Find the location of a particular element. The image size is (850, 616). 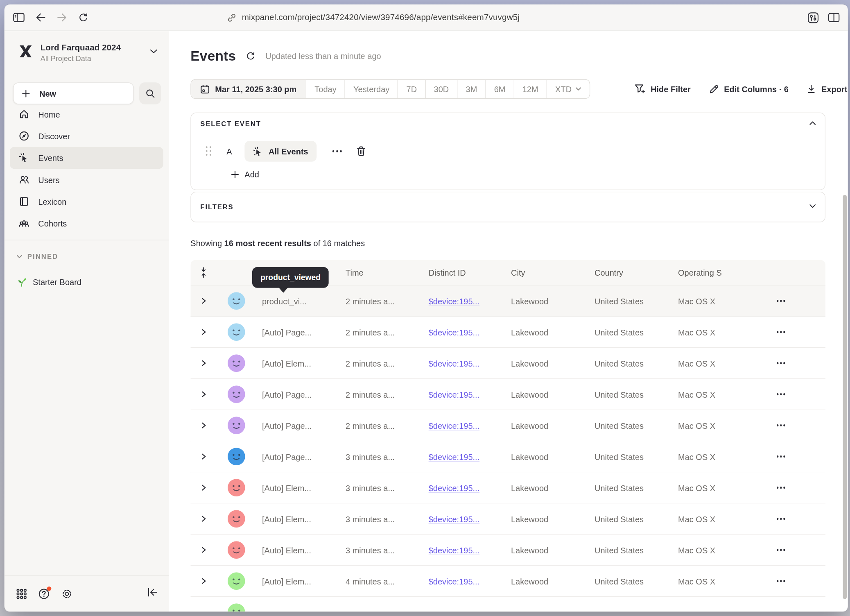

delete-event-button is located at coordinates (361, 152).